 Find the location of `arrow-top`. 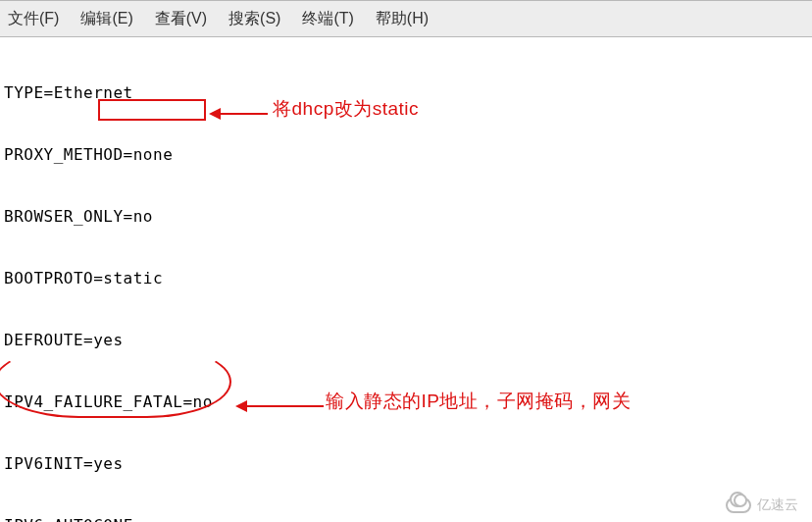

arrow-top is located at coordinates (238, 114).